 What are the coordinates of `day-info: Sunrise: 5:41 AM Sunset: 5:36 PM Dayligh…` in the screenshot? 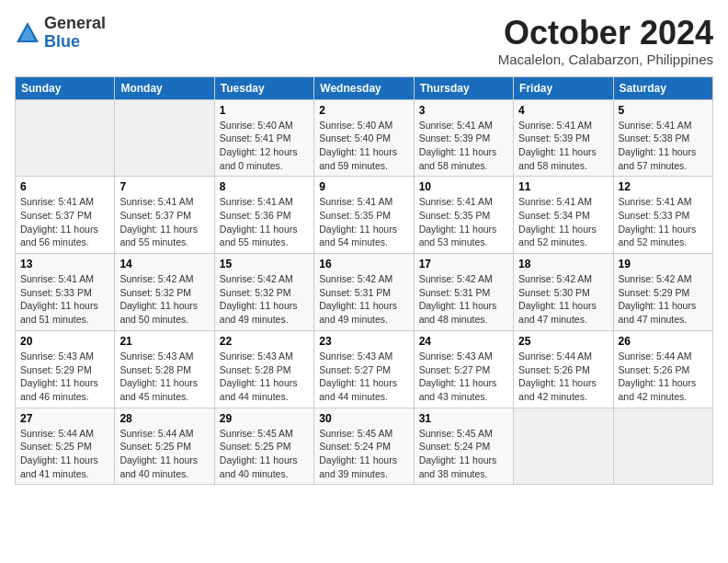 It's located at (265, 223).